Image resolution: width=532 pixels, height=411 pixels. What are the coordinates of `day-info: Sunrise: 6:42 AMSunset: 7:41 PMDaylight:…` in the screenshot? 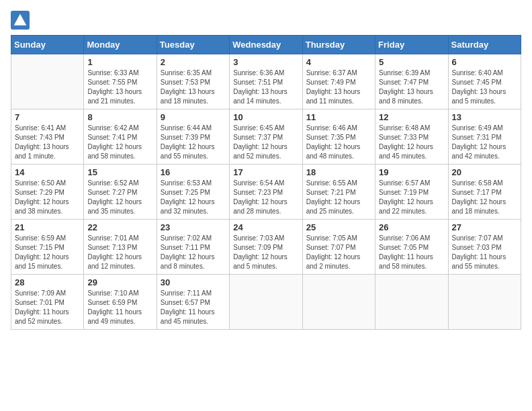 It's located at (120, 142).